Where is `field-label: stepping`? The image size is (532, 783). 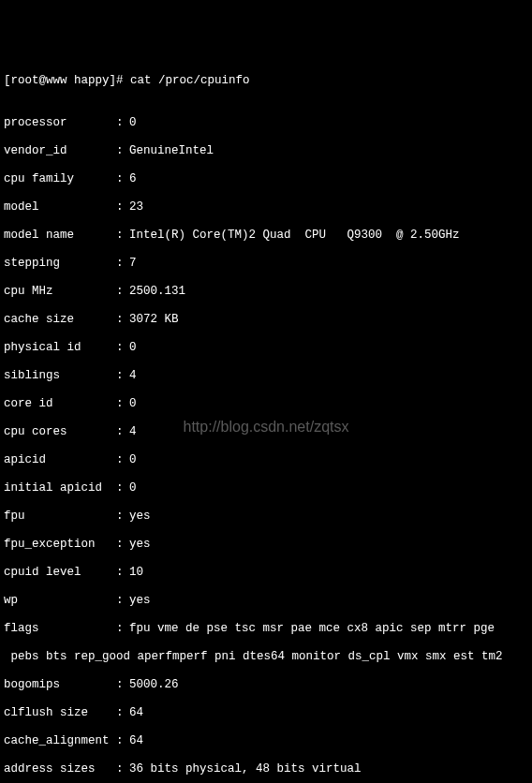 field-label: stepping is located at coordinates (60, 264).